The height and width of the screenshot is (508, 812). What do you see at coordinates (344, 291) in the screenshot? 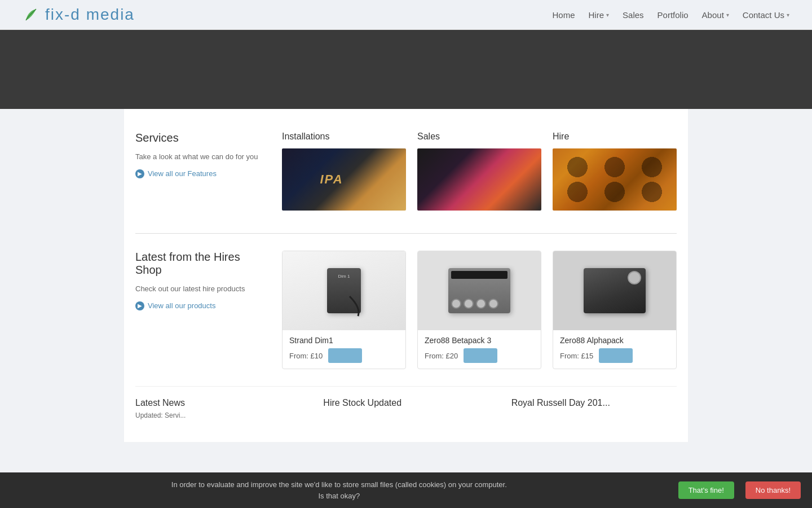
I see `strand-image` at bounding box center [344, 291].